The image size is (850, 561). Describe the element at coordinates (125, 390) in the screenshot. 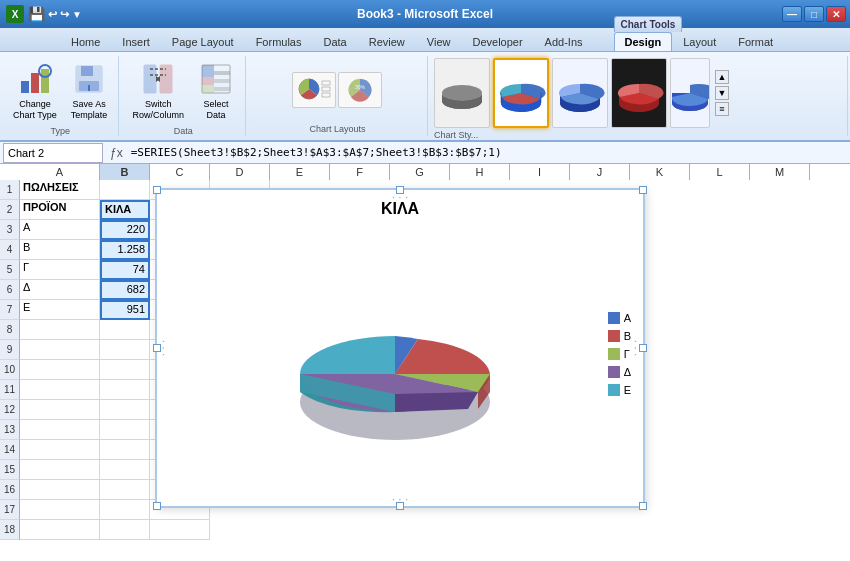

I see `cell-b11` at that location.